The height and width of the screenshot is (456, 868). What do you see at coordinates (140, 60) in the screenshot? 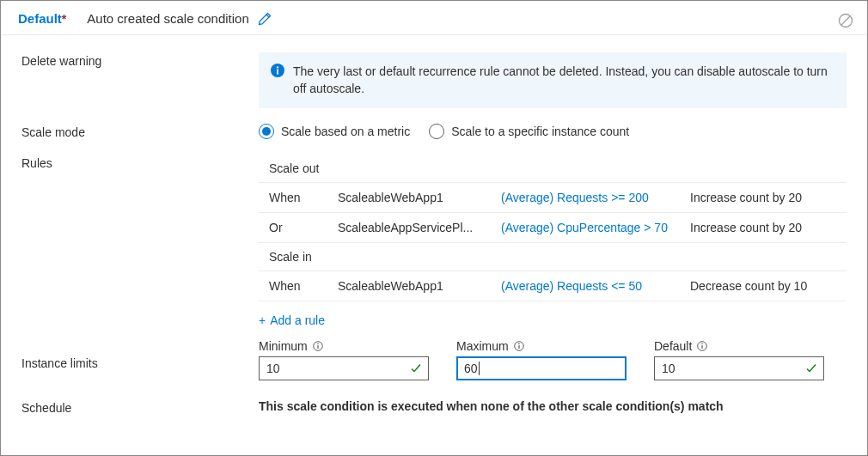
I see `delete-warning-label: Delete warning` at bounding box center [140, 60].